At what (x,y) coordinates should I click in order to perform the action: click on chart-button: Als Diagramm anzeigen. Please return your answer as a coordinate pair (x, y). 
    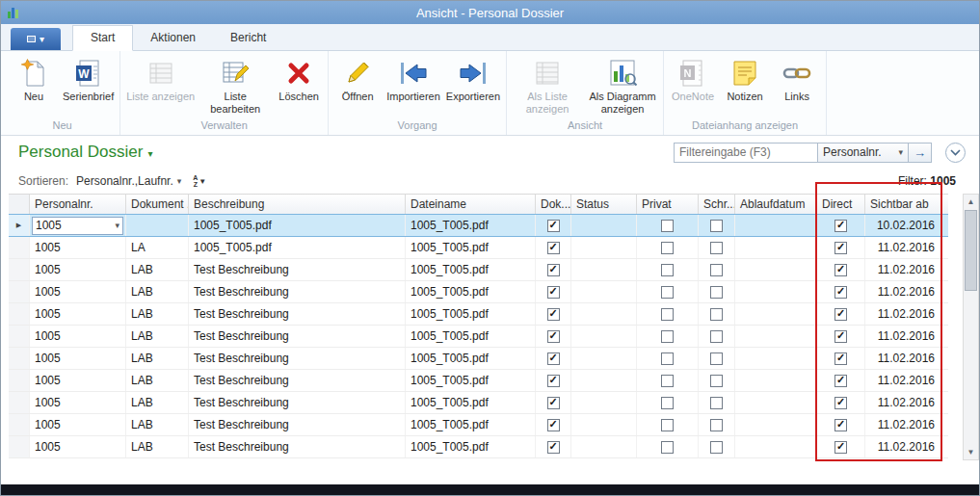
    Looking at the image, I should click on (622, 85).